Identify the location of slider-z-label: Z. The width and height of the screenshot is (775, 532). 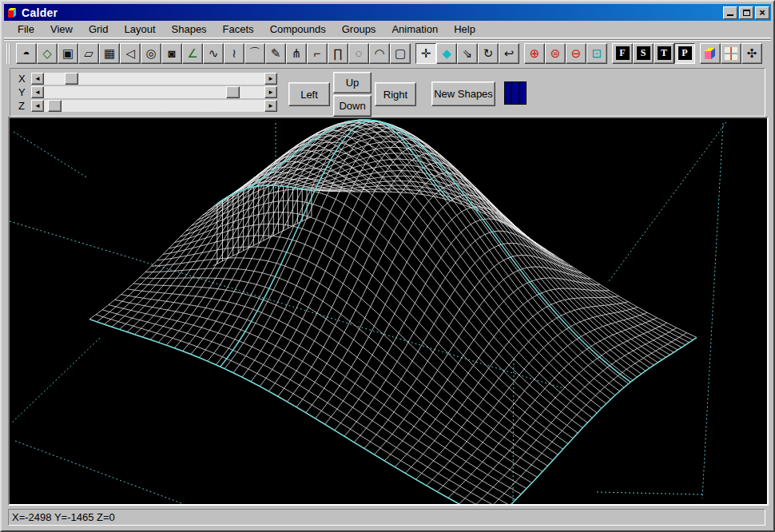
(25, 105).